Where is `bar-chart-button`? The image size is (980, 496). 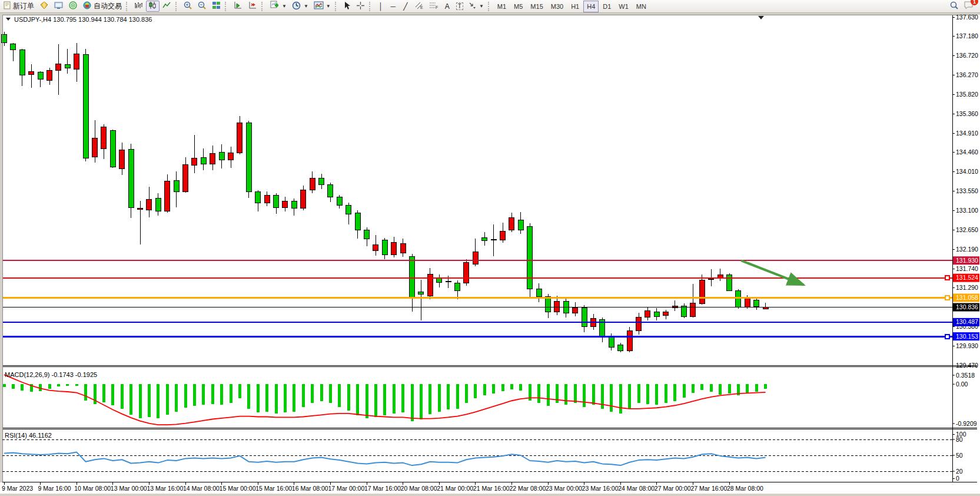
bar-chart-button is located at coordinates (139, 6).